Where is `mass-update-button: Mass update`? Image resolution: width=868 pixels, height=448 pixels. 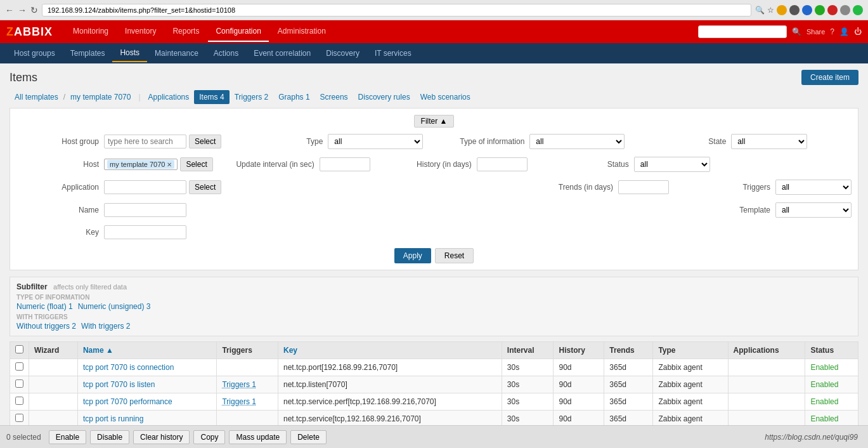
mass-update-button: Mass update is located at coordinates (257, 437).